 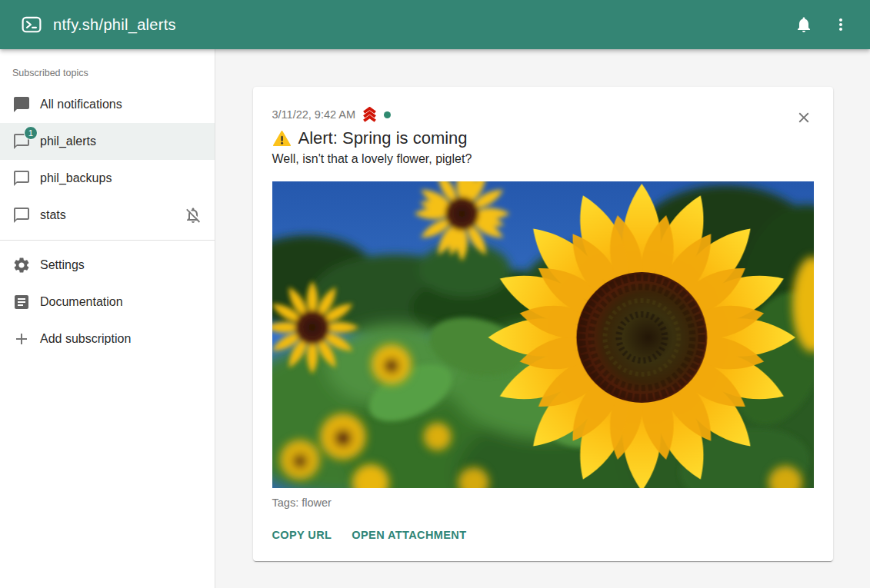 I want to click on timestamp: 3/11/22, 9:42 AM, so click(x=314, y=115).